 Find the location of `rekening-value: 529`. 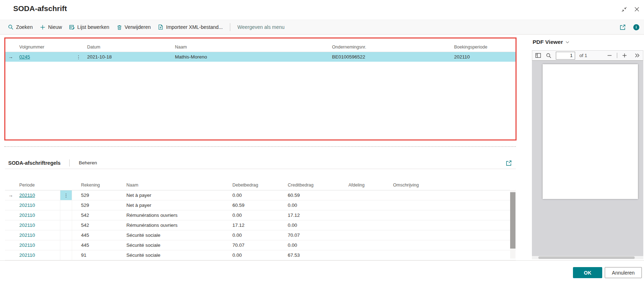

rekening-value: 529 is located at coordinates (99, 205).